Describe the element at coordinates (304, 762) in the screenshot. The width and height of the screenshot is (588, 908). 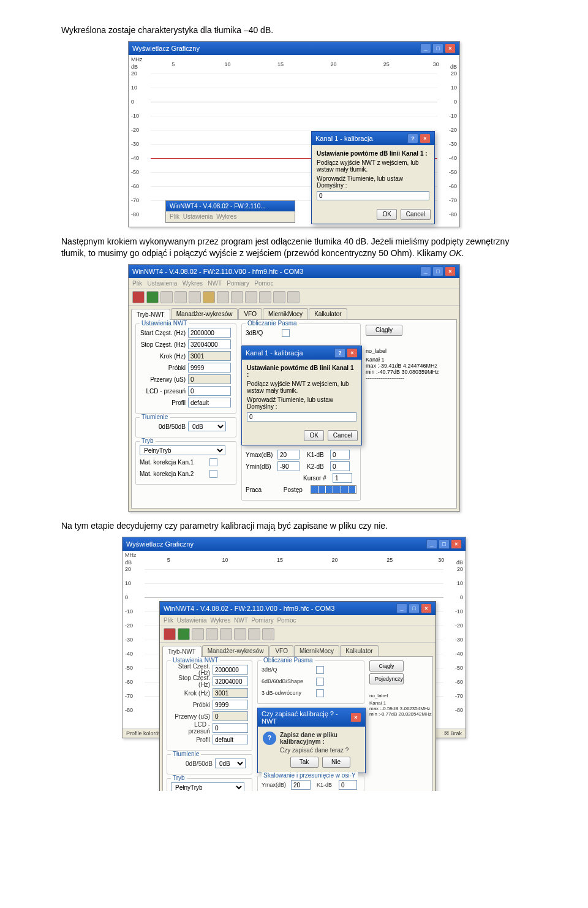
I see `yes-button: Tak` at that location.